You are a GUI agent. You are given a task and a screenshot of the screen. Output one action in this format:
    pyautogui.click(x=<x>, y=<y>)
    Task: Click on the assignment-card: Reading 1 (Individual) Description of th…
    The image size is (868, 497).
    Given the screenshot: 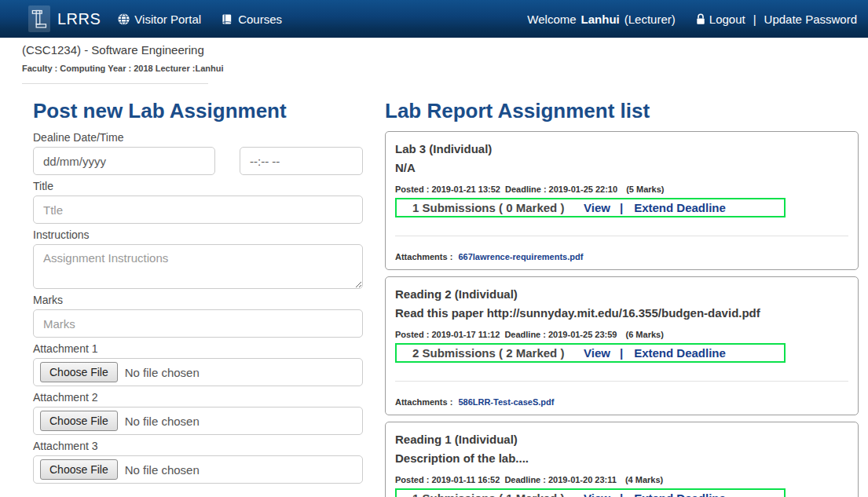 What is the action you would take?
    pyautogui.click(x=622, y=459)
    